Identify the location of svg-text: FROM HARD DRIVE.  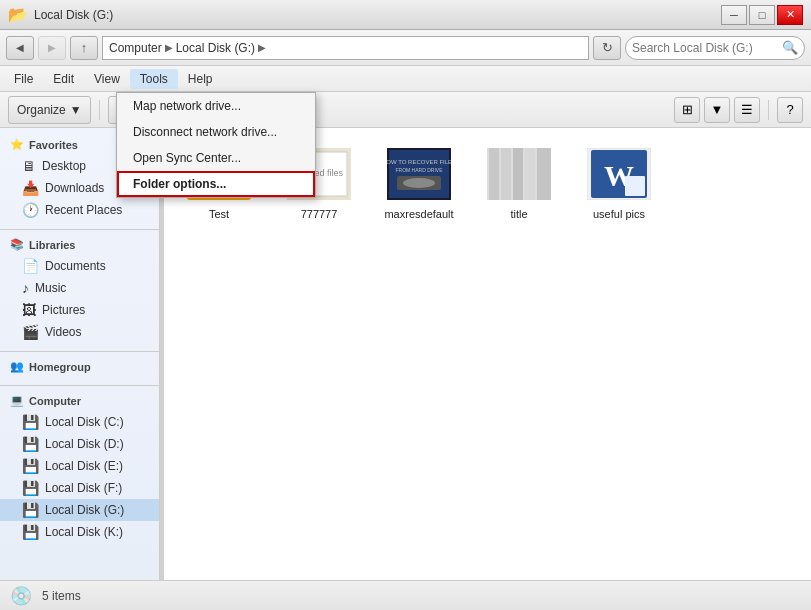
(420, 170).